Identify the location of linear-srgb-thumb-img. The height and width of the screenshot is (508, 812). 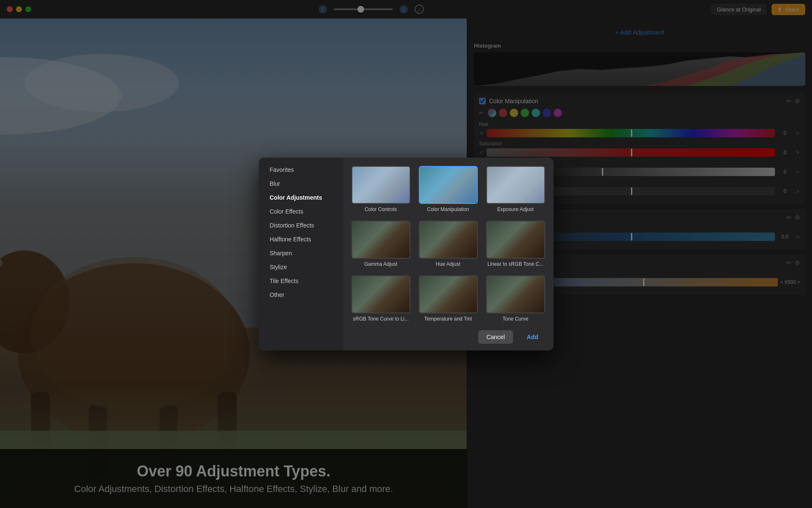
(516, 240).